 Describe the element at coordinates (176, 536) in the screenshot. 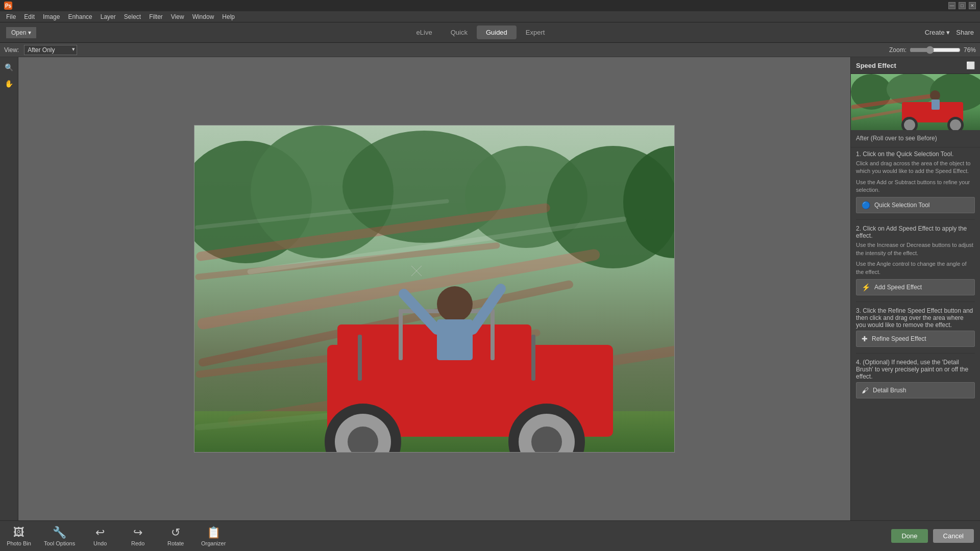

I see `rotate-tool: ↺ Rotate` at that location.